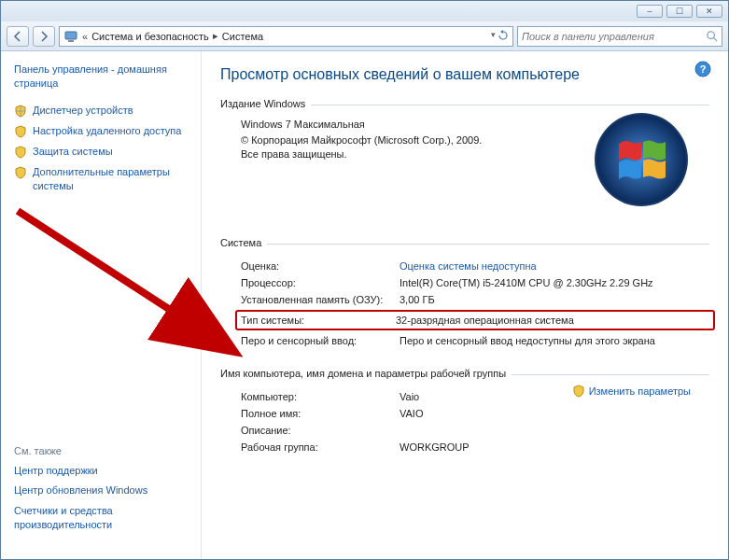 Image resolution: width=729 pixels, height=560 pixels. Describe the element at coordinates (554, 413) in the screenshot. I see `full-value: VAIO` at that location.